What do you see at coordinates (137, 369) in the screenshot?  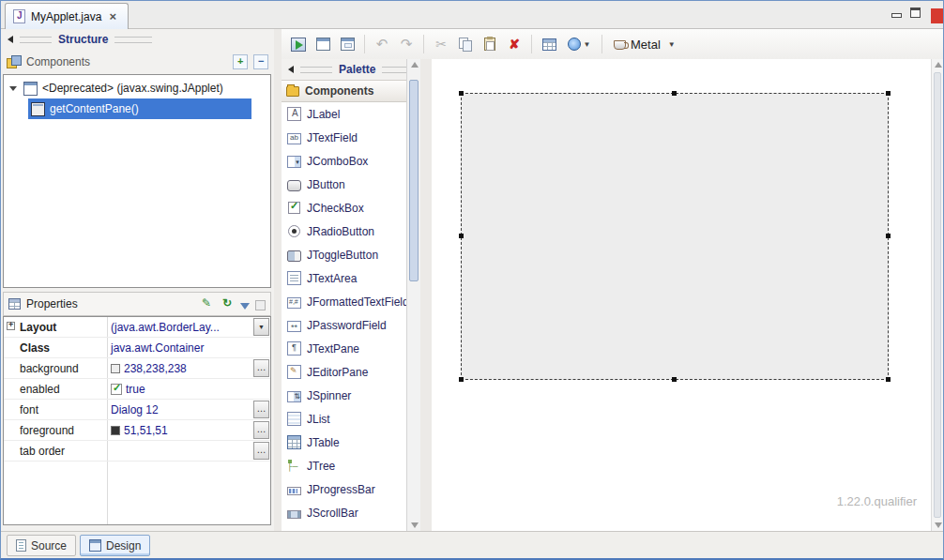 I see `property-row: background 238,238,238` at bounding box center [137, 369].